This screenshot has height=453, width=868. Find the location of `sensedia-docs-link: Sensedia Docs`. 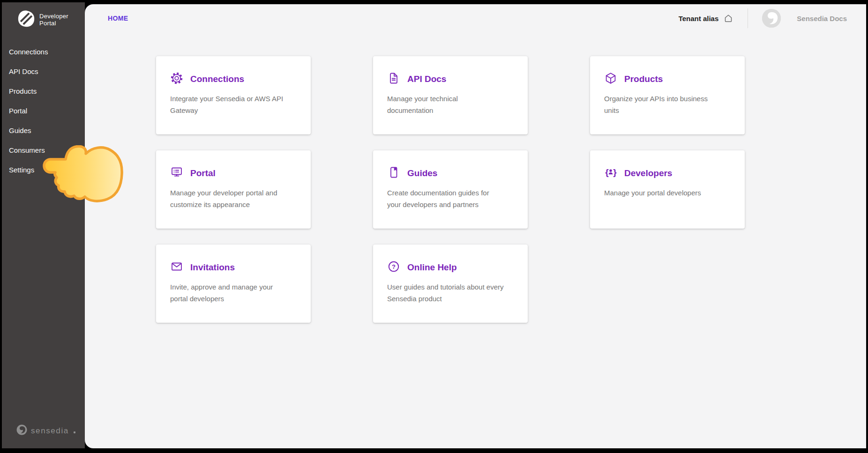

sensedia-docs-link: Sensedia Docs is located at coordinates (822, 19).